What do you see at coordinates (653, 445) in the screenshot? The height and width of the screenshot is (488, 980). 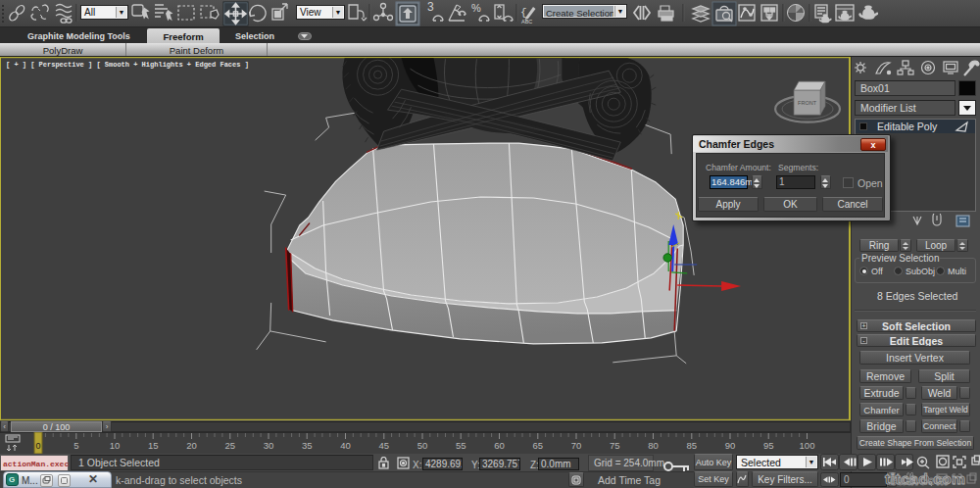 I see `svg-text: 80` at bounding box center [653, 445].